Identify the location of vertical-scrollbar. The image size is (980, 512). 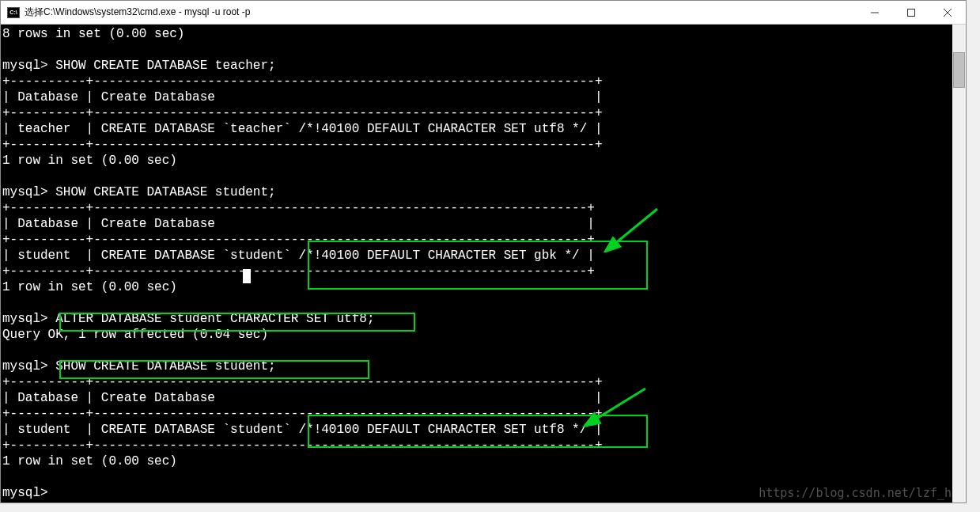
(959, 264).